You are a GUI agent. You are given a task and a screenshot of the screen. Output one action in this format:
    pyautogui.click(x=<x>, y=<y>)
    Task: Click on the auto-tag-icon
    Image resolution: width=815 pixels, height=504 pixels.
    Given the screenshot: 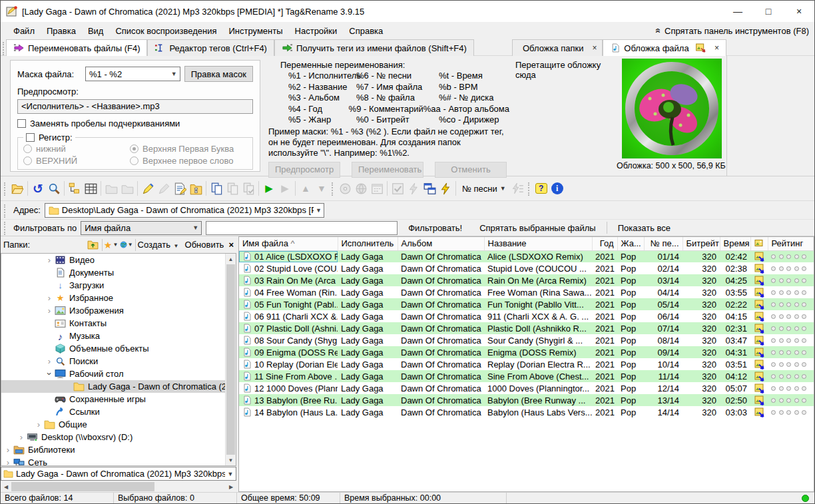 What is the action you would take?
    pyautogui.click(x=445, y=188)
    